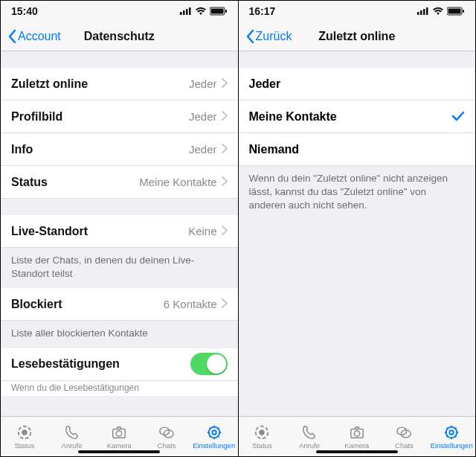 This screenshot has width=476, height=457. Describe the element at coordinates (36, 304) in the screenshot. I see `row-label: Blockiert` at that location.